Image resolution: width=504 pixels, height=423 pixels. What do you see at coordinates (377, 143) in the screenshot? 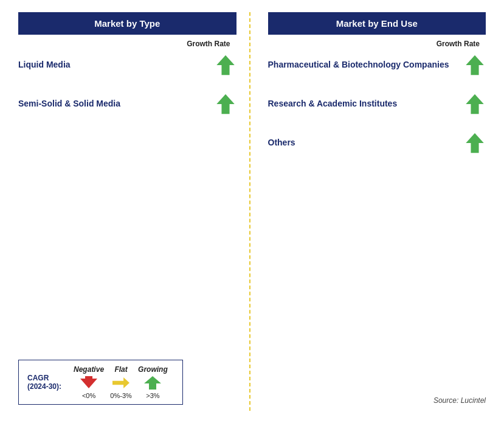
I see `list-item: Others` at bounding box center [377, 143].